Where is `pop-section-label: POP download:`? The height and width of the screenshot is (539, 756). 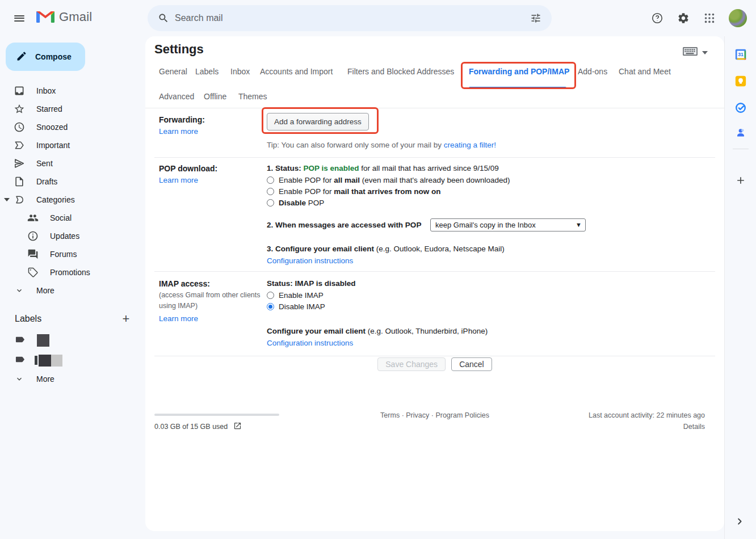
pop-section-label: POP download: is located at coordinates (188, 169).